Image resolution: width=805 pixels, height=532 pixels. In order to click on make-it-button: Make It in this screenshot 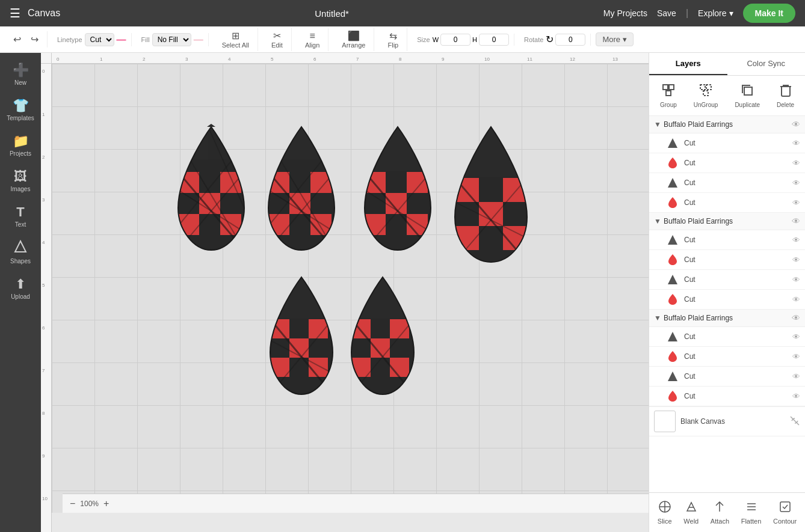, I will do `click(769, 13)`.